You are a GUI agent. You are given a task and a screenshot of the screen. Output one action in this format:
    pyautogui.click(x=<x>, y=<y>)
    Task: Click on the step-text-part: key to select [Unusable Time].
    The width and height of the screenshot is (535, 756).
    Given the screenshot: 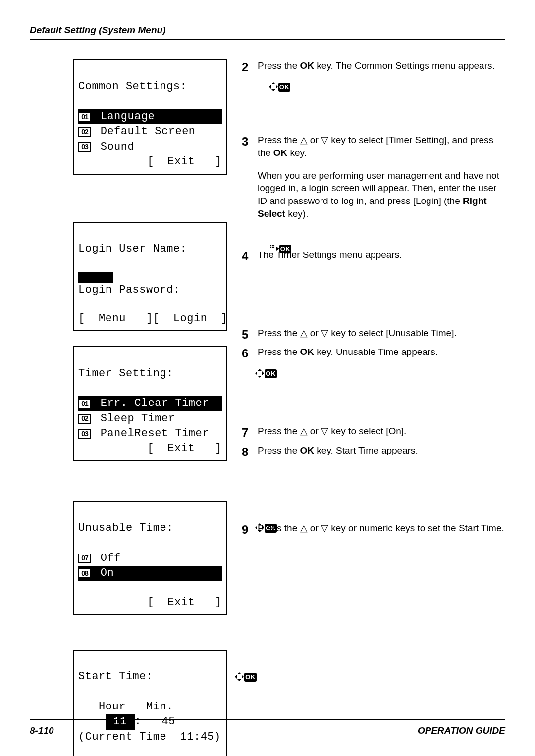 What is the action you would take?
    pyautogui.click(x=392, y=333)
    